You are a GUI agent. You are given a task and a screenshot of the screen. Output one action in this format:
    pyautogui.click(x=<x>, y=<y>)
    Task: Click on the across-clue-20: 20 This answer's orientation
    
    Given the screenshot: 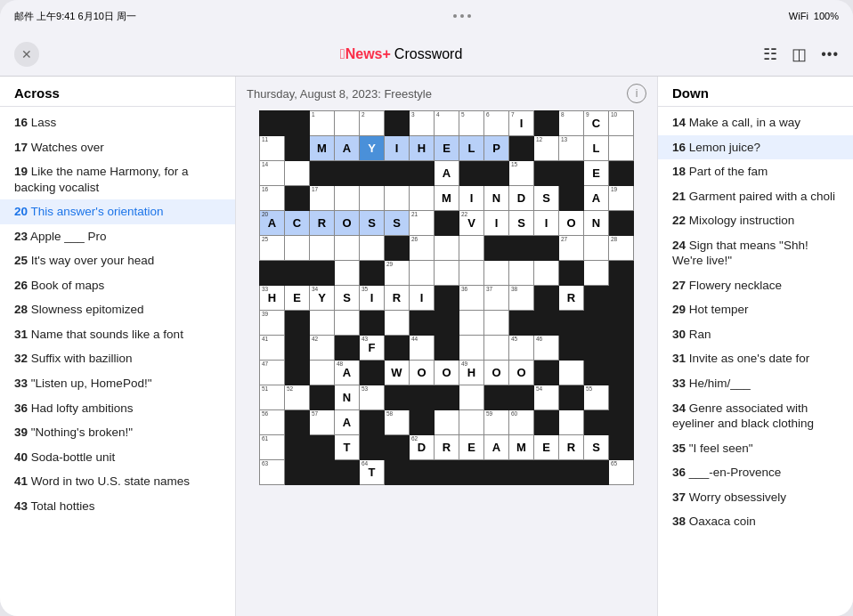 What is the action you would take?
    pyautogui.click(x=118, y=212)
    